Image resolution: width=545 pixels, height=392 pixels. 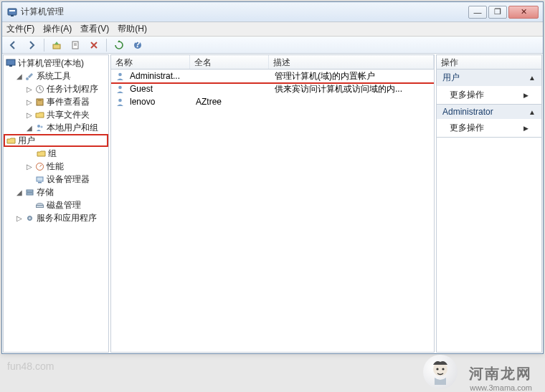 I want to click on properties-button, so click(x=75, y=45).